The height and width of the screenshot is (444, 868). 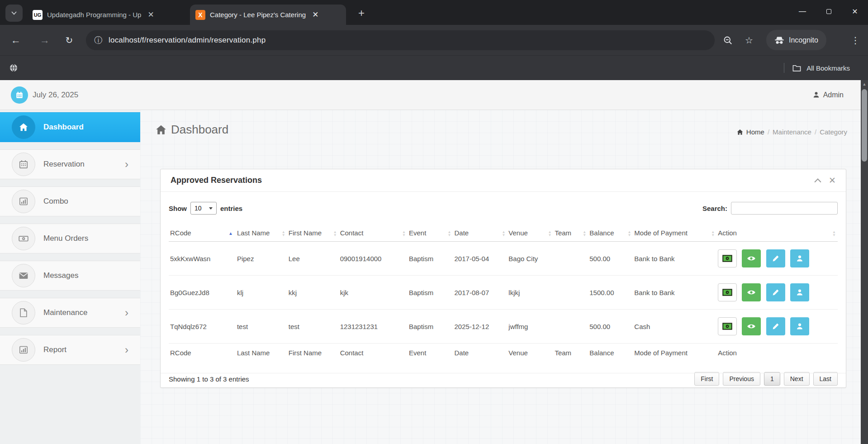 What do you see at coordinates (24, 239) in the screenshot?
I see `banknote-icon: 0` at bounding box center [24, 239].